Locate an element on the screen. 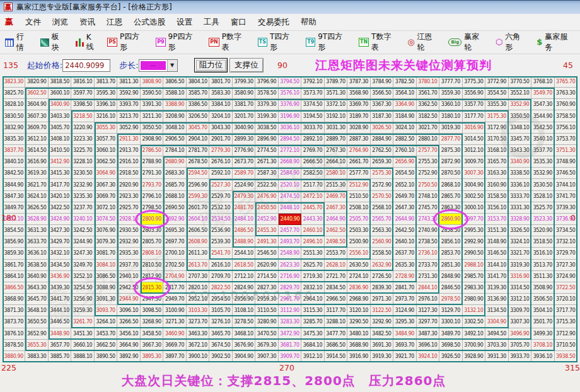  menu-browse: 浏览 is located at coordinates (61, 23).